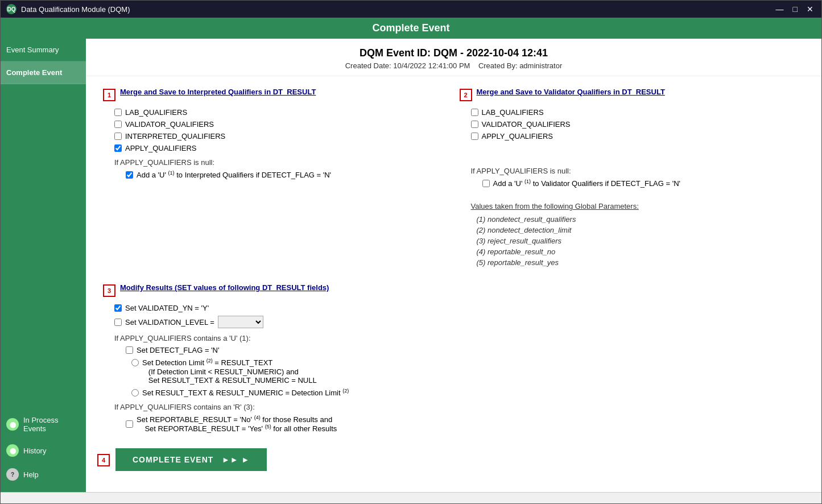 The height and width of the screenshot is (504, 822). What do you see at coordinates (465, 424) in the screenshot?
I see `s3-reportable-row: Set REPORTABLE_RESULT = 'No' (4) for tho…` at bounding box center [465, 424].